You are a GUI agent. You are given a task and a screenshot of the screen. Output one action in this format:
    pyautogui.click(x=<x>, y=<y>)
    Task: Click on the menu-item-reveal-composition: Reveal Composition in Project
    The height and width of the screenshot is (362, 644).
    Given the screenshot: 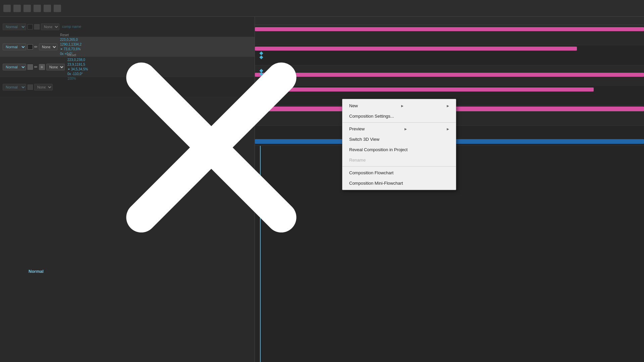 What is the action you would take?
    pyautogui.click(x=399, y=149)
    